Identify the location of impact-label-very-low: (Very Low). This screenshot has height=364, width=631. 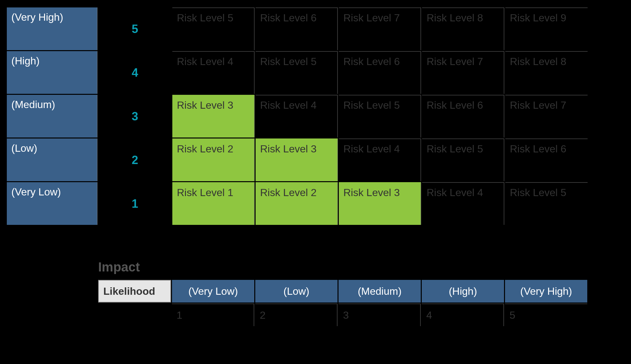
(213, 291).